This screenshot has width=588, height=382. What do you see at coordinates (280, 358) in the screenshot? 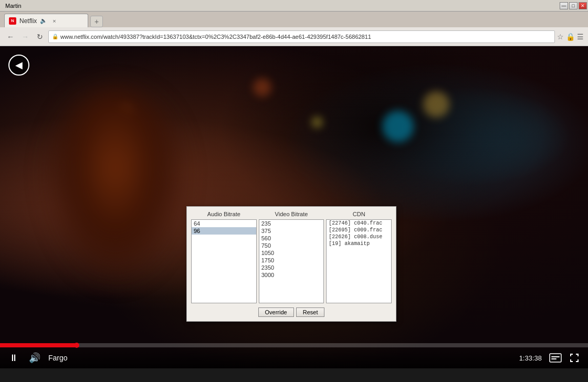
I see `video-title: Fargo` at bounding box center [280, 358].